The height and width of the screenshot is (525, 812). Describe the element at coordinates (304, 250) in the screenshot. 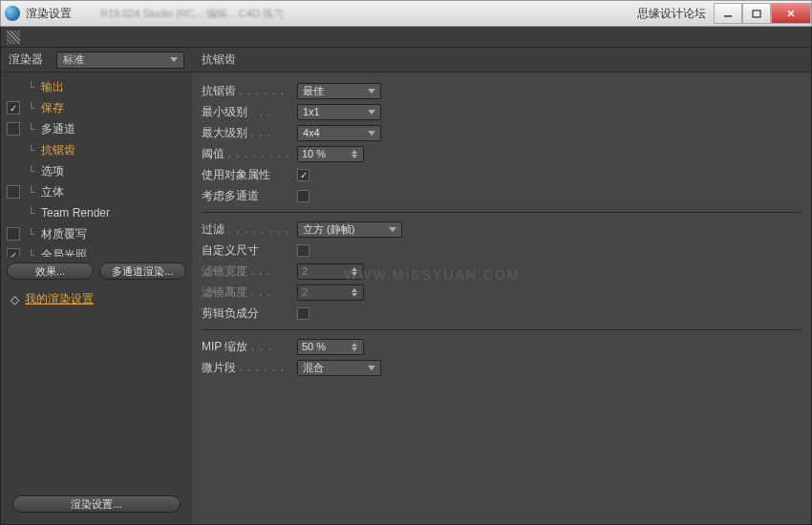

I see `custom-checkbox` at that location.